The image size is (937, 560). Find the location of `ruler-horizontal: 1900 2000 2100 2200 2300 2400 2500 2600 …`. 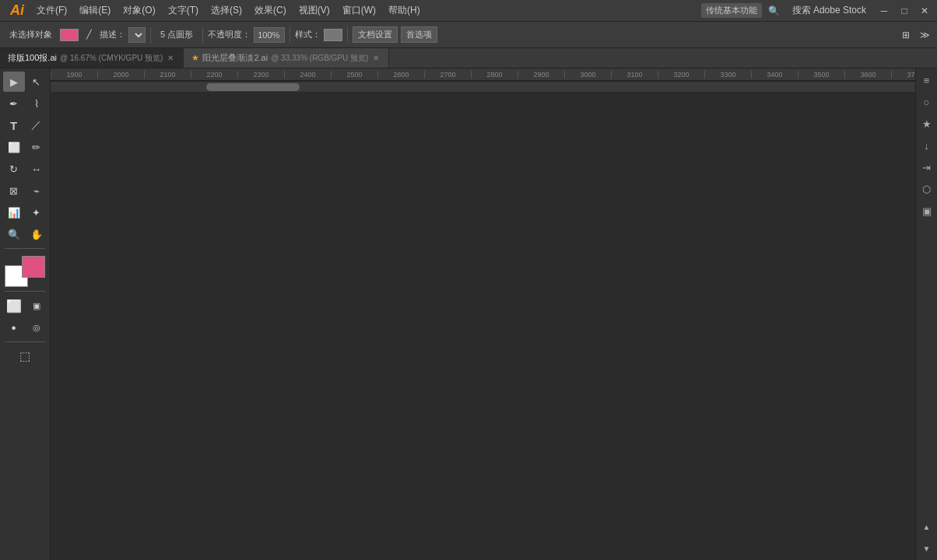

ruler-horizontal: 1900 2000 2100 2200 2300 2400 2500 2600 … is located at coordinates (483, 75).